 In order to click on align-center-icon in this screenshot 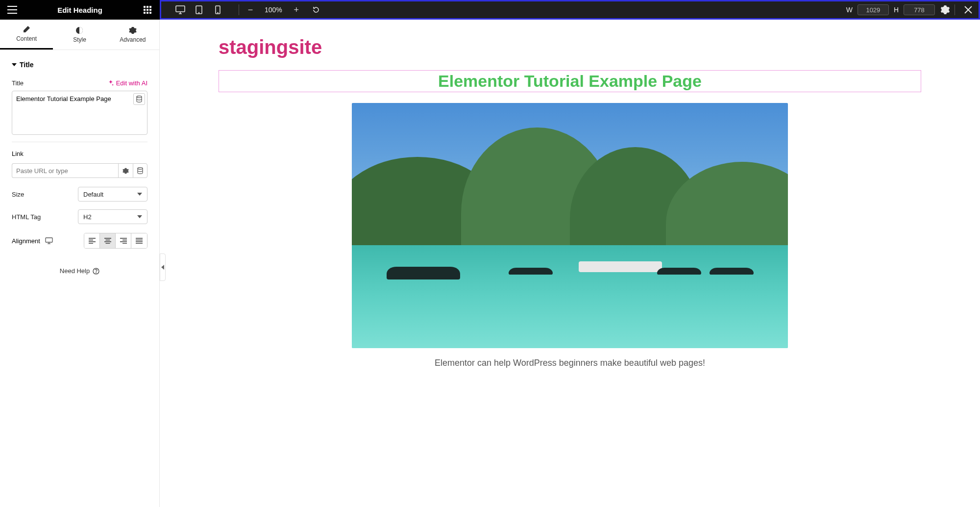, I will do `click(108, 241)`.